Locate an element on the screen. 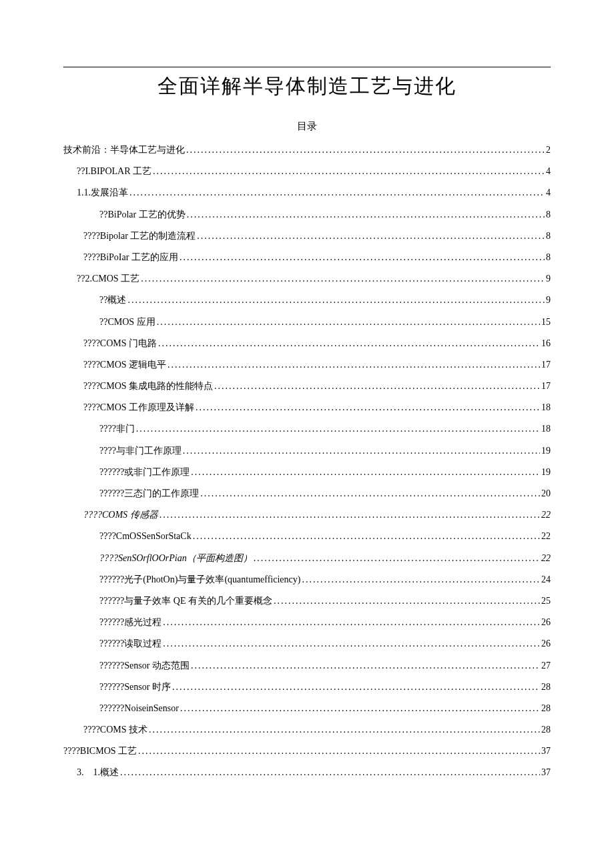 This screenshot has height=868, width=614. toc-entry-label: ????BICMOS 工艺 is located at coordinates (100, 751).